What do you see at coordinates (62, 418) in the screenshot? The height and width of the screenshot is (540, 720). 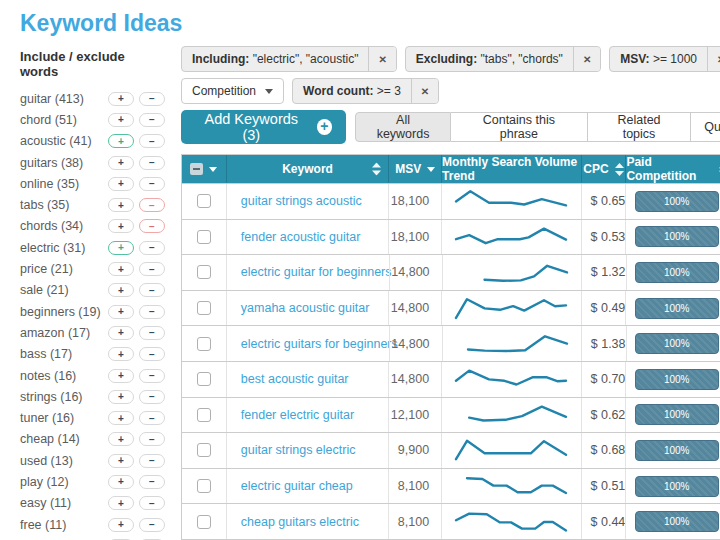 I see `sidebar-word-label: tuner (16)` at bounding box center [62, 418].